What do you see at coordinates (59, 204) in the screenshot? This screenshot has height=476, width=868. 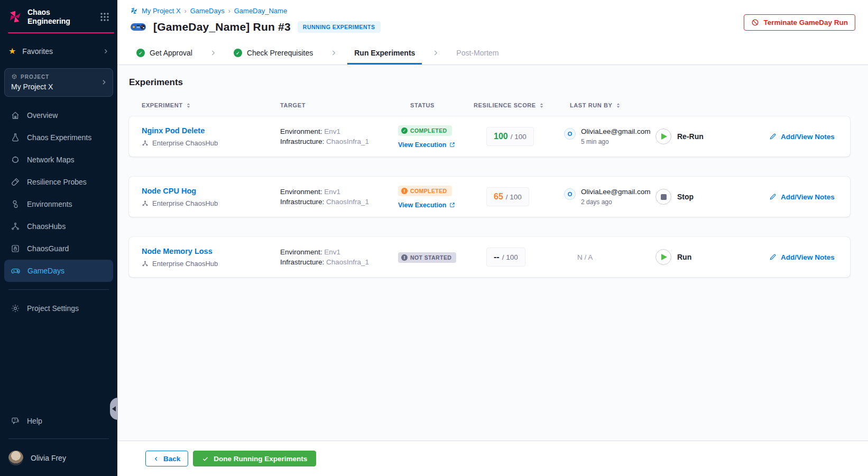 I see `sidebar-item-environments: Environments` at bounding box center [59, 204].